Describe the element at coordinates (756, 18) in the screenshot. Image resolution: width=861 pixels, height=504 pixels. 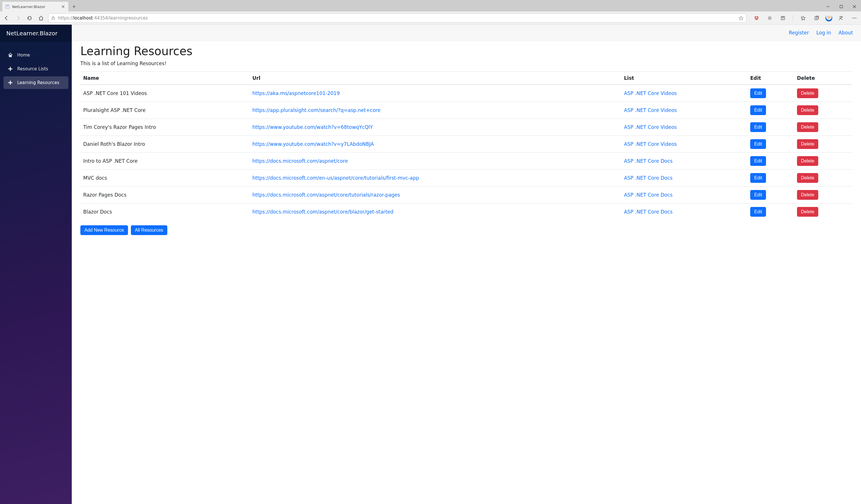
I see `extension-ublock-icon` at that location.